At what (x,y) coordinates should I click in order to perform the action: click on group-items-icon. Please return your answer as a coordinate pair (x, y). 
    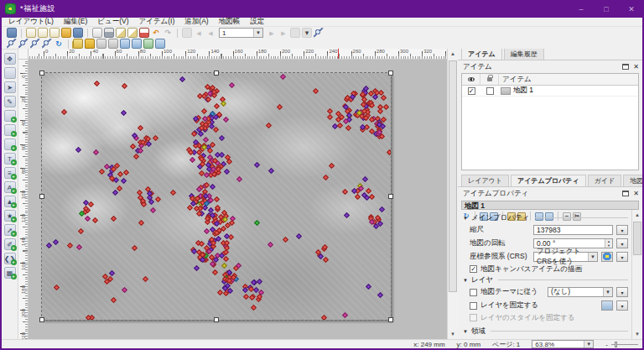
    Looking at the image, I should click on (78, 44).